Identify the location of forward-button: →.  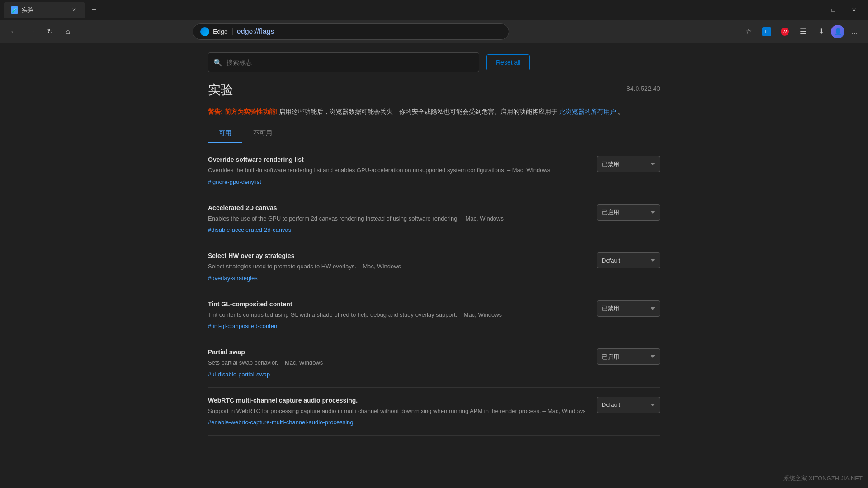
(32, 32).